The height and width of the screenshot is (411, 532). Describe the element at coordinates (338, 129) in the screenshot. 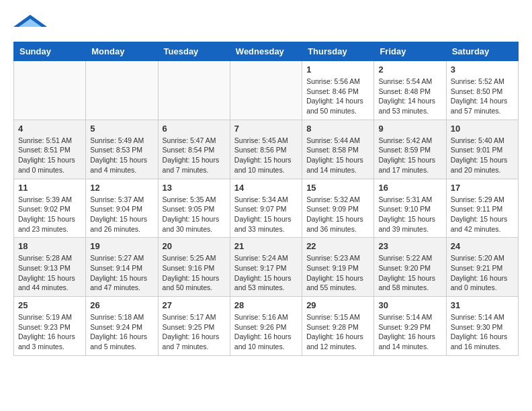

I see `day-number: 8` at that location.